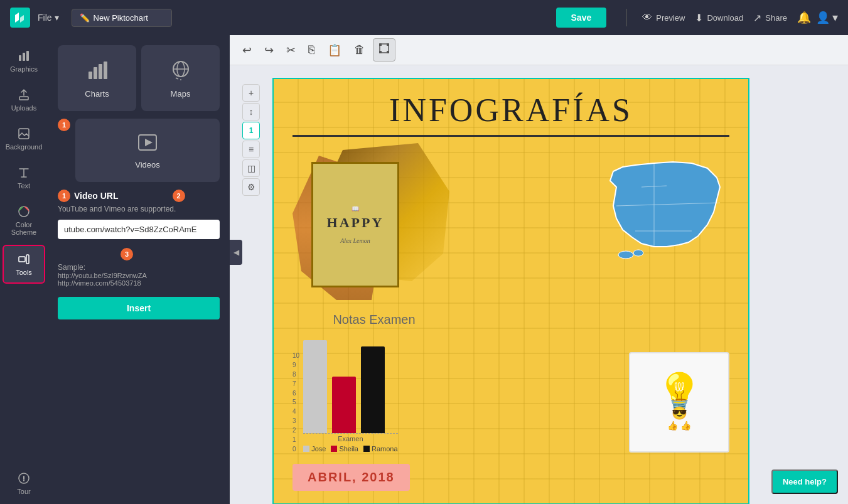 The width and height of the screenshot is (848, 504). I want to click on sidebar-label-background: Background, so click(24, 147).